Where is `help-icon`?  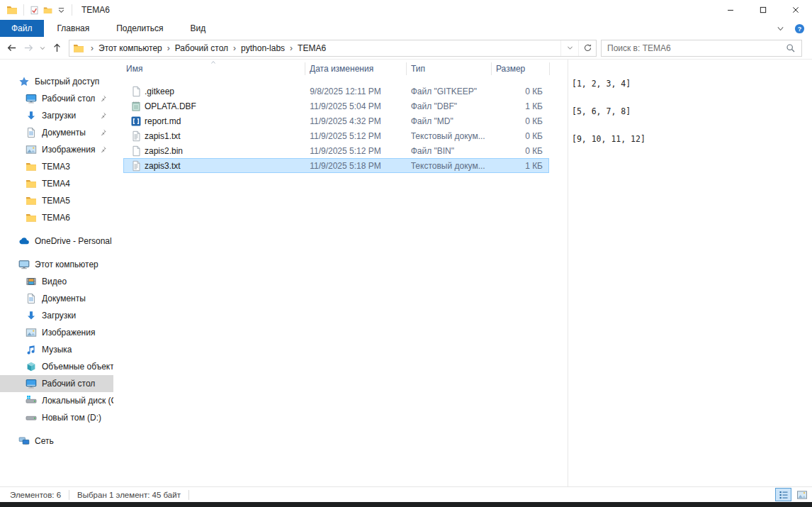
help-icon is located at coordinates (799, 28).